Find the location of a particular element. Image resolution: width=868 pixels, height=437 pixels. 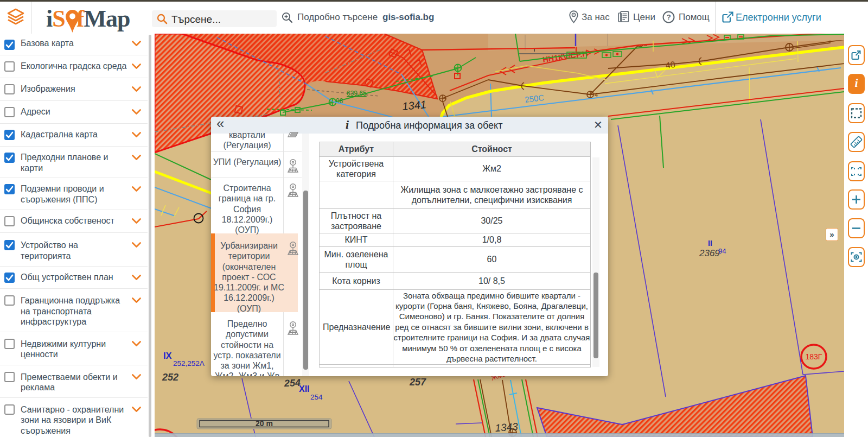

svg-text: 252 is located at coordinates (170, 377).